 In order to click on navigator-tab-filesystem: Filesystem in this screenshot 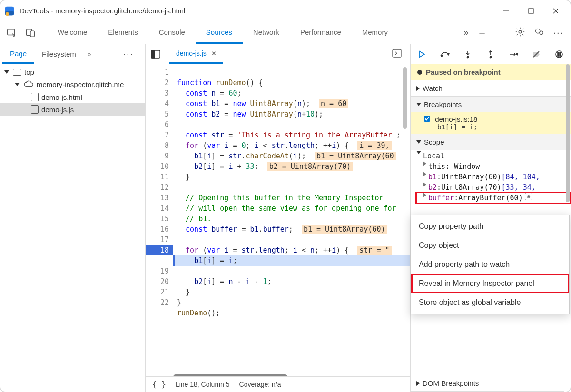, I will do `click(59, 54)`.